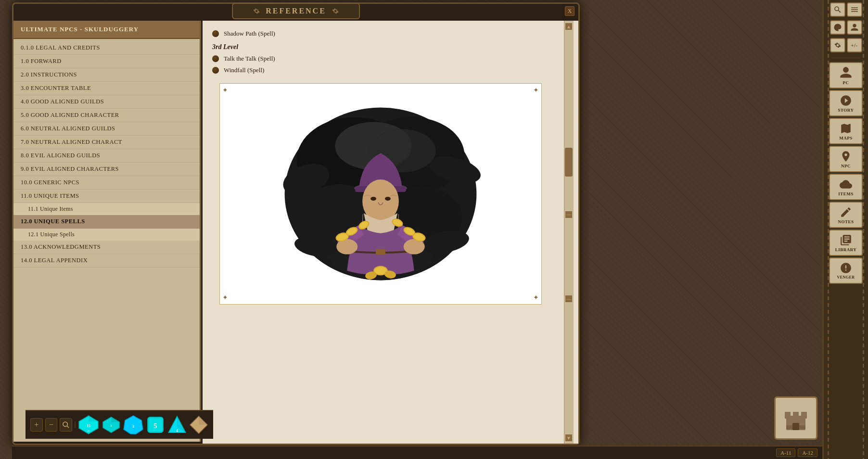 This screenshot has height=459, width=868. What do you see at coordinates (133, 426) in the screenshot?
I see `svg-text: 3` at bounding box center [133, 426].